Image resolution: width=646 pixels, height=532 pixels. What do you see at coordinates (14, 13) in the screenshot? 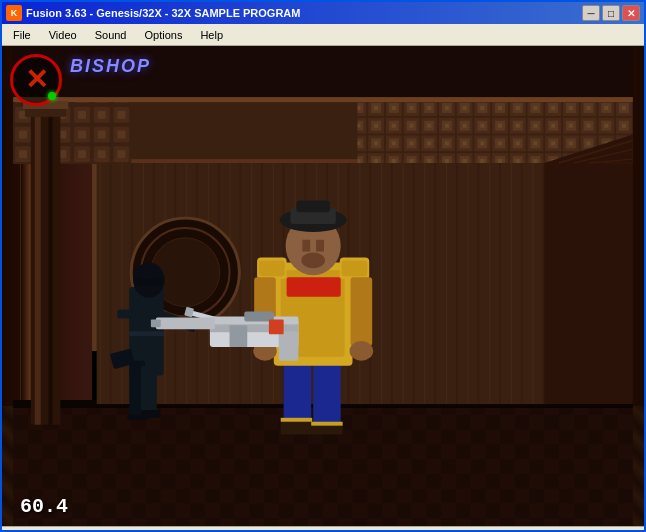
I see `app-icon: K` at bounding box center [14, 13].